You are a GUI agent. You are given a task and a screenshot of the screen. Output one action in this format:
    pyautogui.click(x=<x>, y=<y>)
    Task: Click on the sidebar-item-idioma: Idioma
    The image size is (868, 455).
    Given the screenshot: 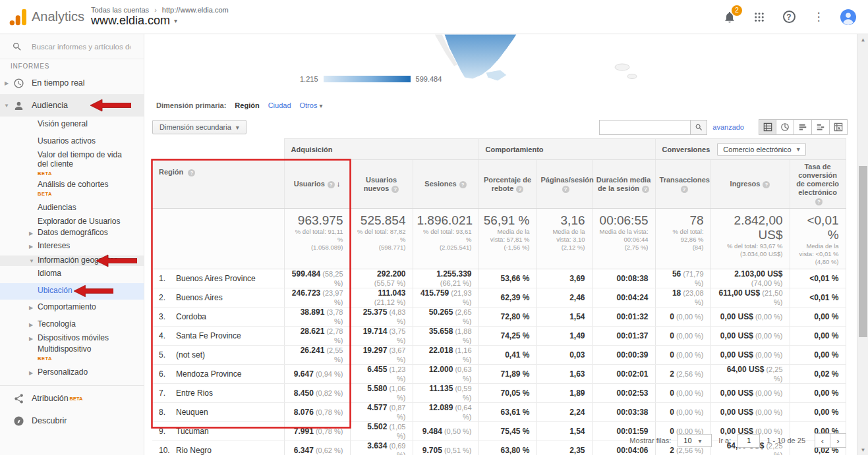 What is the action you would take?
    pyautogui.click(x=72, y=275)
    